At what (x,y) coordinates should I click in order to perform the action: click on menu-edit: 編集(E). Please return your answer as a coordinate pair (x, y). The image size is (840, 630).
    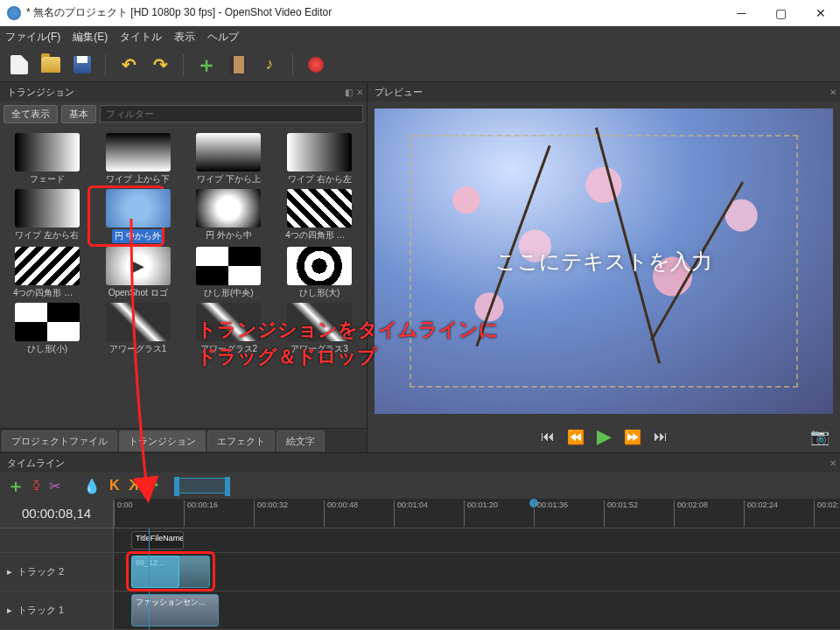
    Looking at the image, I should click on (90, 37).